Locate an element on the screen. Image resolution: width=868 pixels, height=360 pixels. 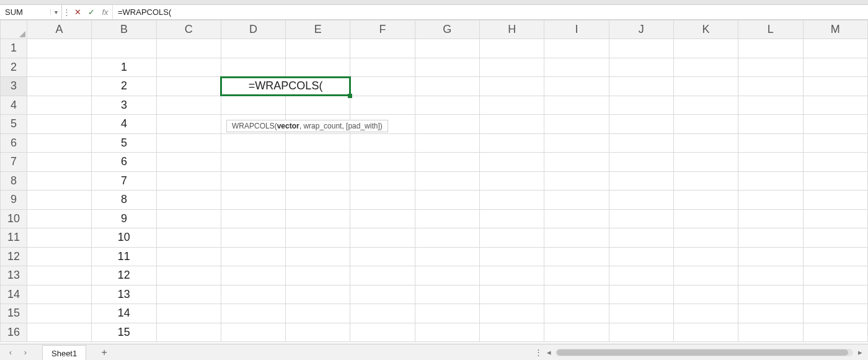
cell-I9 is located at coordinates (577, 200).